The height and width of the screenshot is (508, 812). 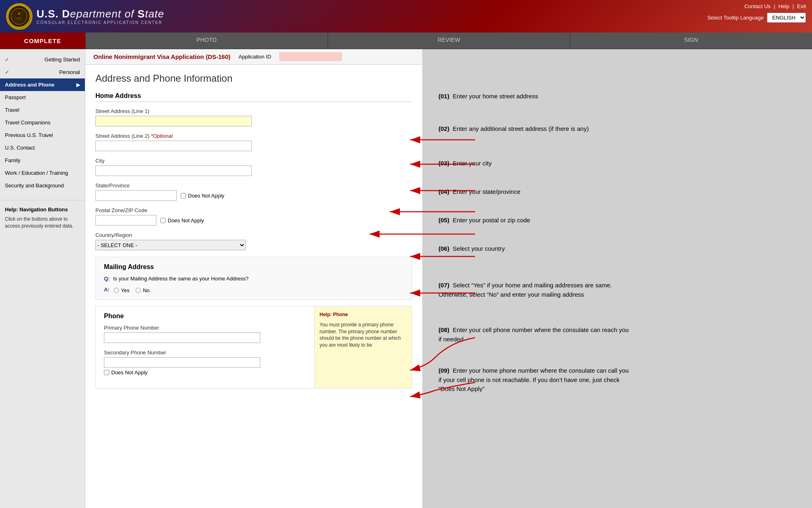 What do you see at coordinates (205, 347) in the screenshot?
I see `phone-main: Phone Primary Phone Number Secondary Pho…` at bounding box center [205, 347].